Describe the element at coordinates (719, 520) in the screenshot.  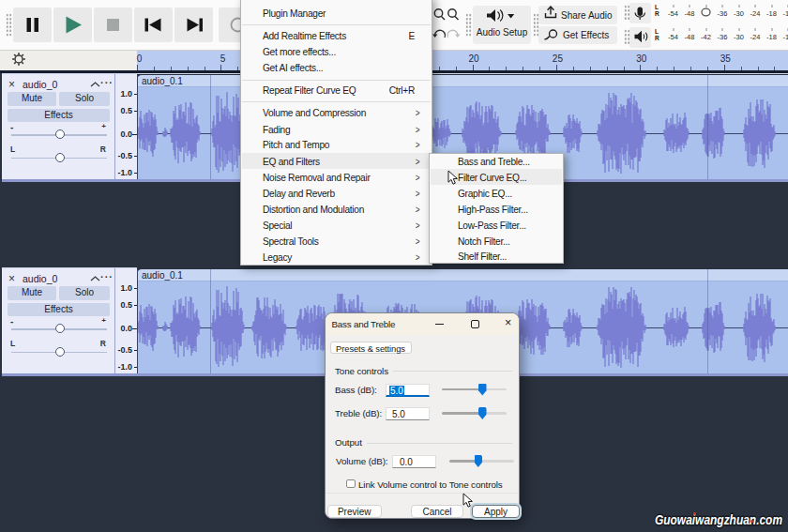
I see `svg-text: Guowaiwangzhuan.com` at that location.